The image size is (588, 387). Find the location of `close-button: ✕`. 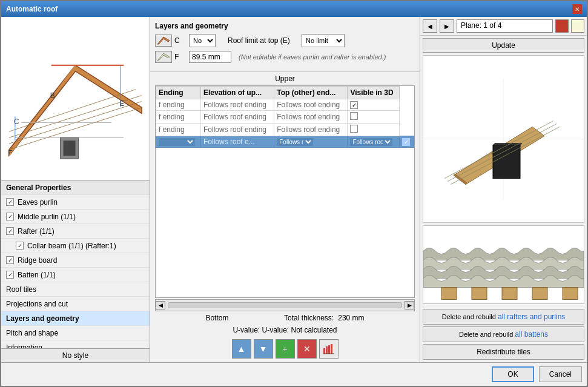

close-button: ✕ is located at coordinates (577, 9).